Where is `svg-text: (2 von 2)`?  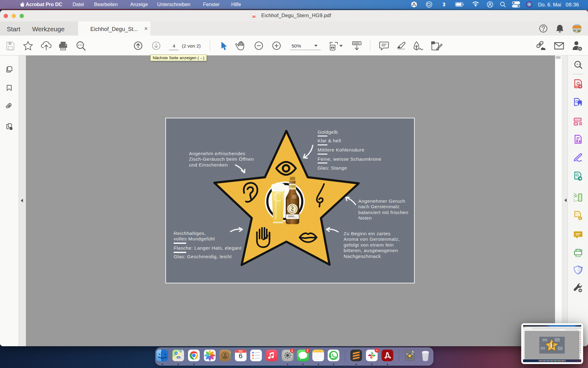
svg-text: (2 von 2) is located at coordinates (191, 46).